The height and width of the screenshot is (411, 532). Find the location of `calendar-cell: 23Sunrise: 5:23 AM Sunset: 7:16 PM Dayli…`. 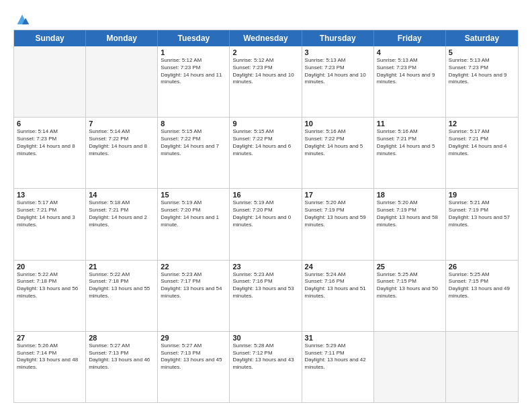

calendar-cell: 23Sunrise: 5:23 AM Sunset: 7:16 PM Dayli… is located at coordinates (266, 295).